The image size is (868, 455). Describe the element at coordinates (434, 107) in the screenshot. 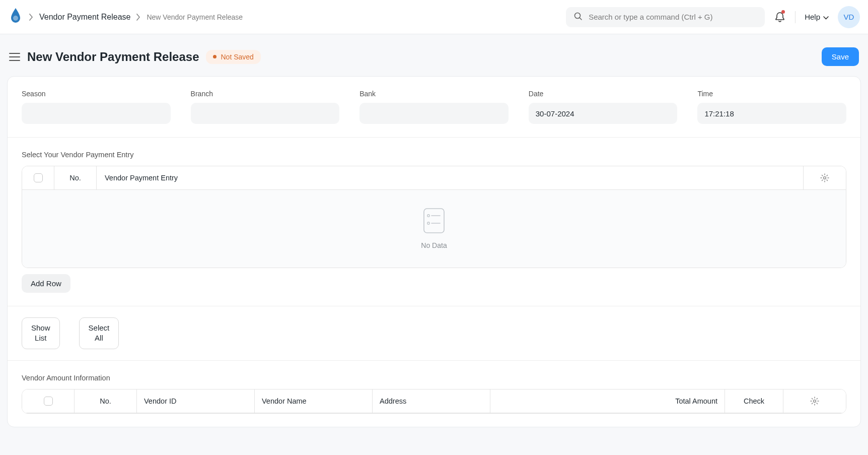

I see `field-bank: Bank` at that location.